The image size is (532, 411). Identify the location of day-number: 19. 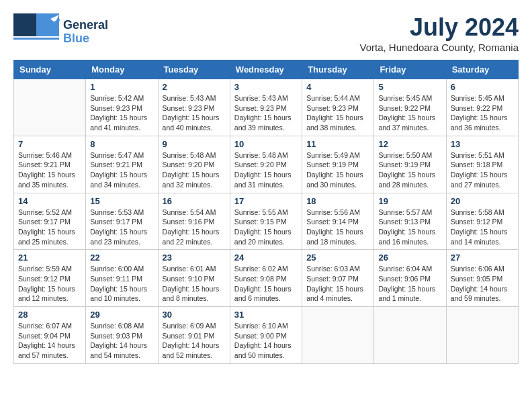
(410, 201).